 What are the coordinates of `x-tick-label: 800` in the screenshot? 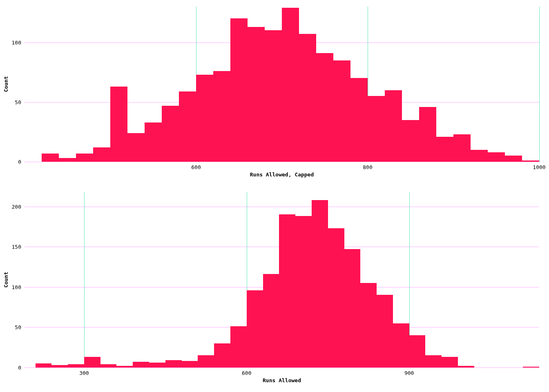 It's located at (368, 167).